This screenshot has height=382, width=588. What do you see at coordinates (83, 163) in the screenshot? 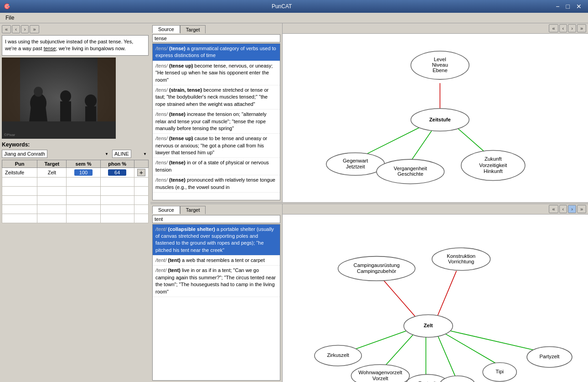
I see `col-sem: sem %` at bounding box center [83, 163].